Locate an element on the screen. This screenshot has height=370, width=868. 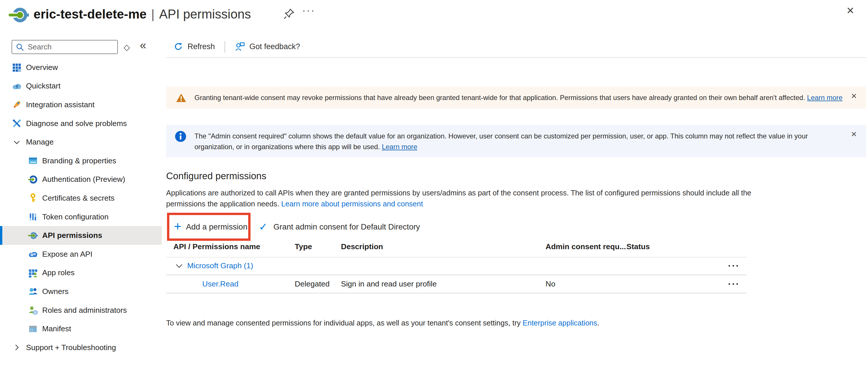
info-close-icon: × is located at coordinates (854, 134).